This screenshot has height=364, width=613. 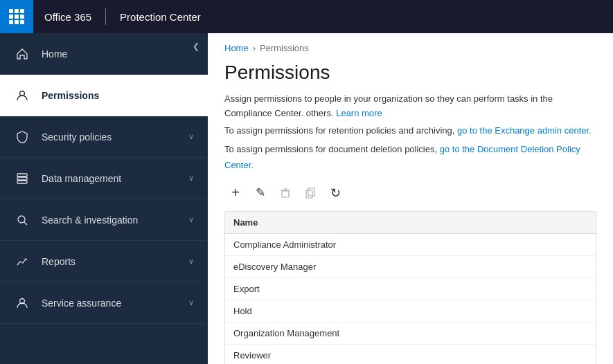 I want to click on sidebar-item-data-management: Data management∨, so click(x=104, y=179).